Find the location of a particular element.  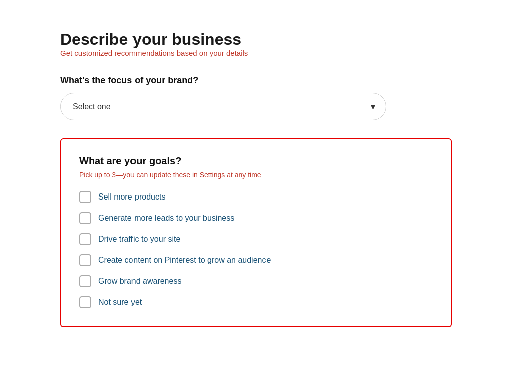

checkbox-item-drive-traffic: Drive traffic to your site is located at coordinates (256, 239).